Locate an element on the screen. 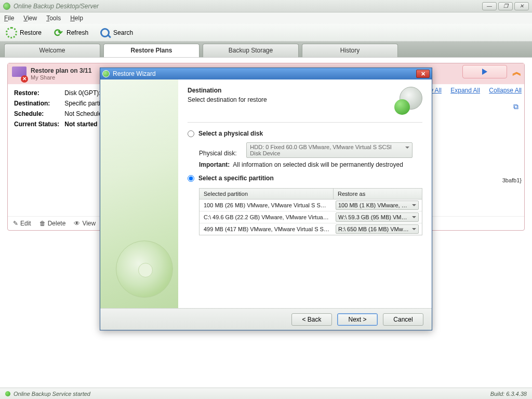 The width and height of the screenshot is (532, 399). cancel-button: Cancel is located at coordinates (403, 320).